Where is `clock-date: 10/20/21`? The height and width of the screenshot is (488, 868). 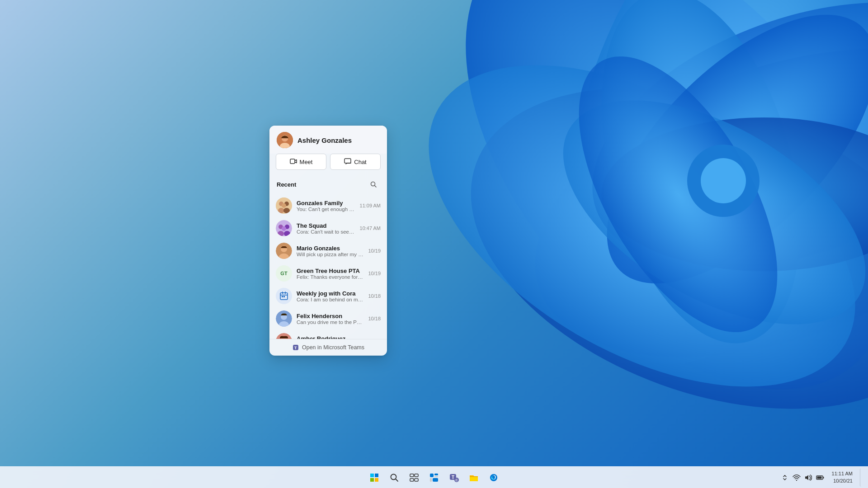
clock-date: 10/20/21 is located at coordinates (842, 481).